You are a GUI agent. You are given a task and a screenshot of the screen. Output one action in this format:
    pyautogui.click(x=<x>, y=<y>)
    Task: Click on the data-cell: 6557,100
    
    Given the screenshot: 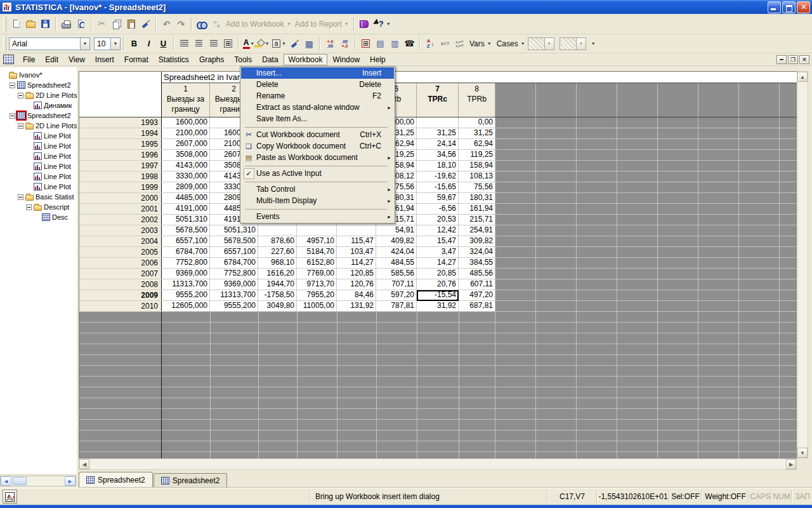 What is the action you would take?
    pyautogui.click(x=186, y=241)
    